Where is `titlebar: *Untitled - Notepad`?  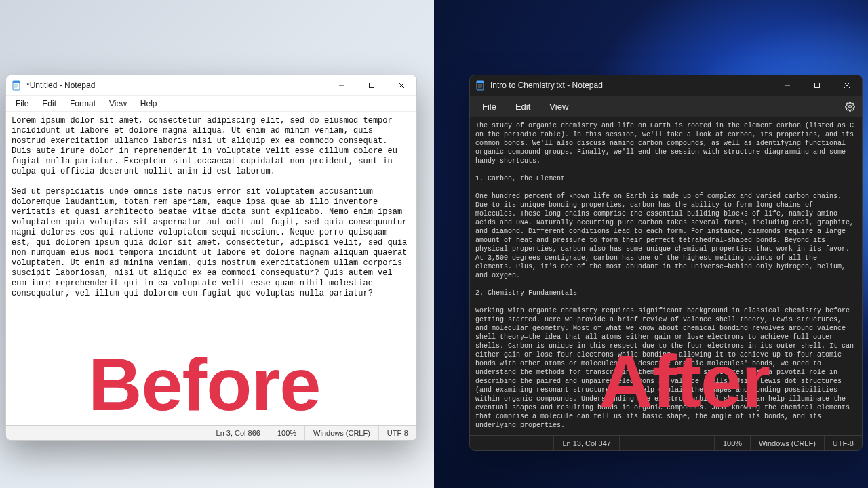
titlebar: *Untitled - Notepad is located at coordinates (212, 85).